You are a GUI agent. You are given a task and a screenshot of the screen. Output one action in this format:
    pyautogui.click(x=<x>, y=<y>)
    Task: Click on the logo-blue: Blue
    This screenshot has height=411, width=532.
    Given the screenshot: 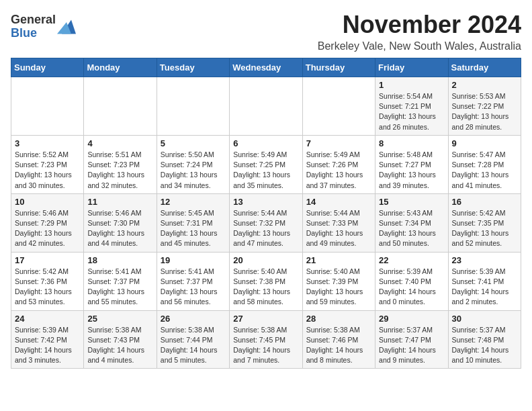 What is the action you would take?
    pyautogui.click(x=24, y=33)
    